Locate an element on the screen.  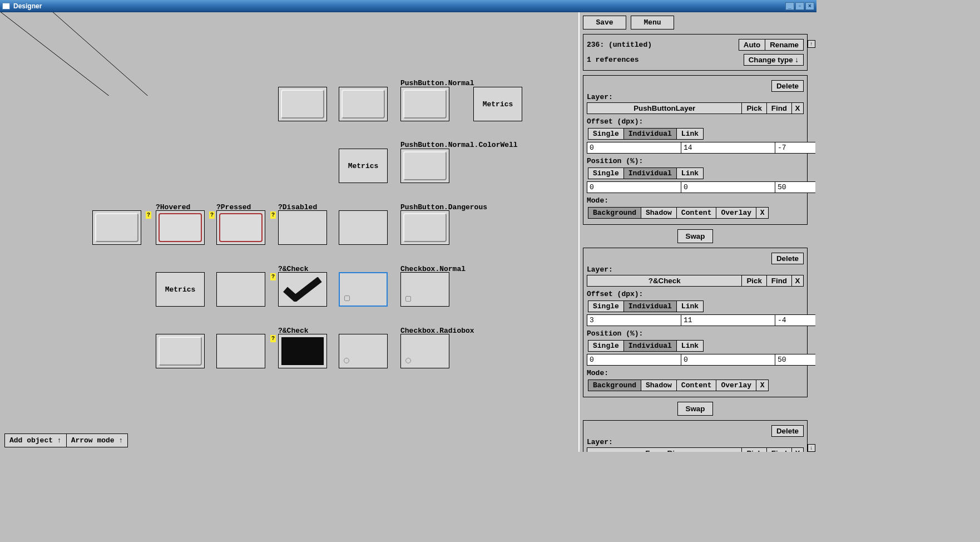
label-pushbutton-colorwell: PushButton.Normal.ColorWell is located at coordinates (459, 145).